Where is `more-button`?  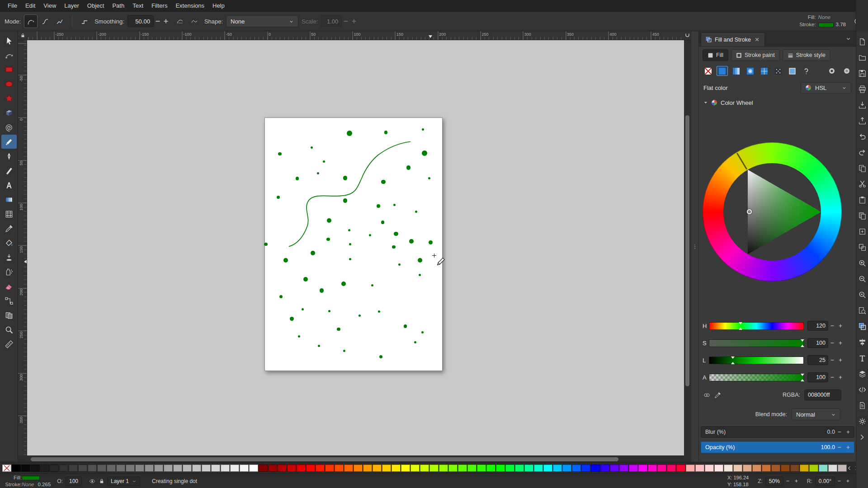 more-button is located at coordinates (862, 437).